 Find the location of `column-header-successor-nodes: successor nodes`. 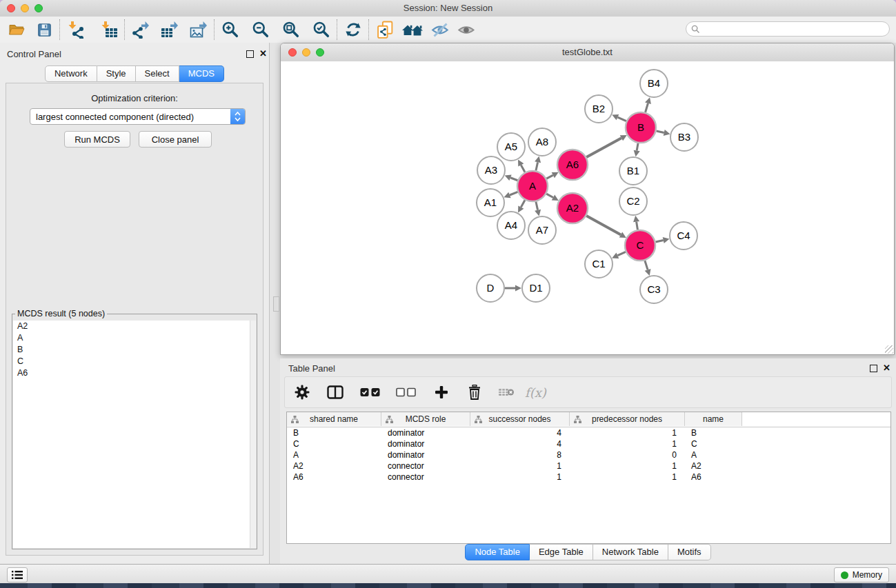

column-header-successor-nodes: successor nodes is located at coordinates (520, 419).